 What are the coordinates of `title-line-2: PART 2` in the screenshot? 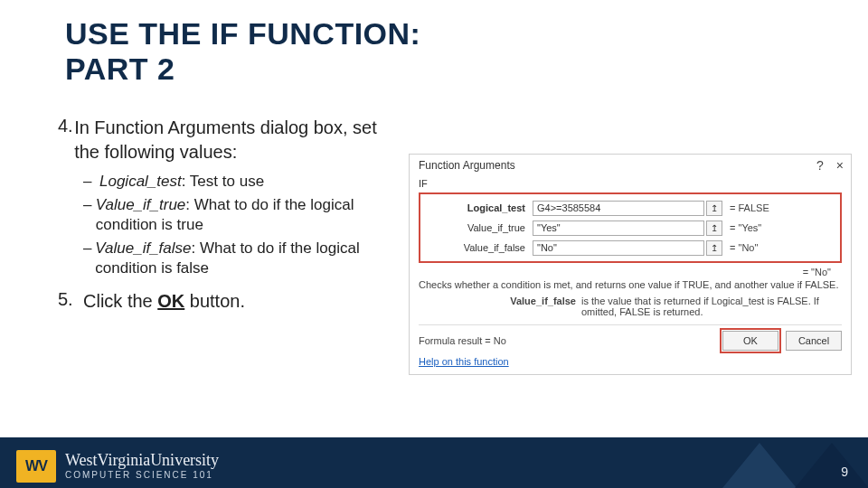 It's located at (119, 69).